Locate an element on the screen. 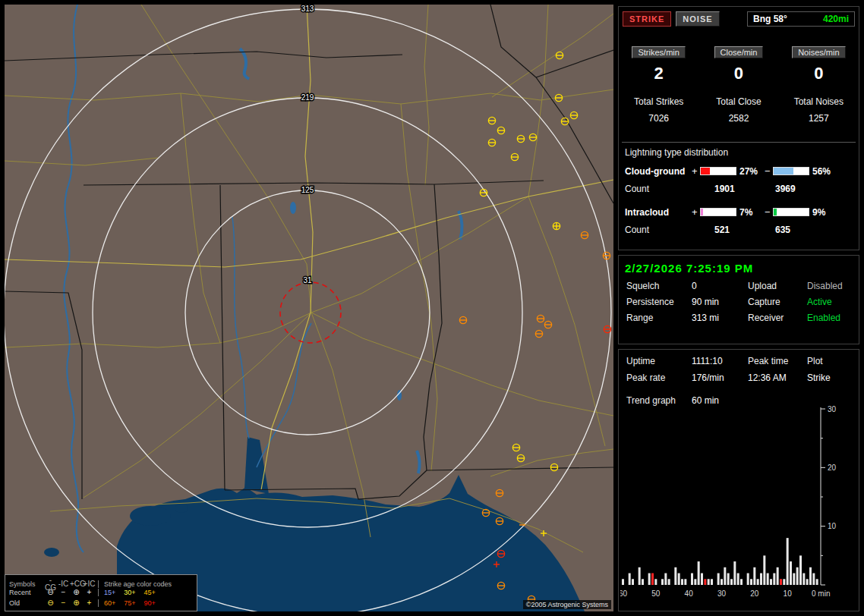  receiver-label: Receiver is located at coordinates (777, 319).